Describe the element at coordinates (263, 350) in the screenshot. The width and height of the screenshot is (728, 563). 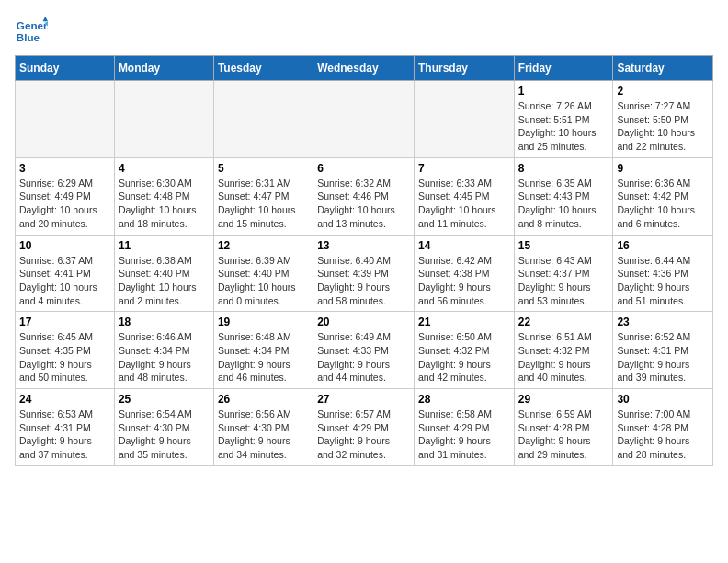
I see `calendar-cell: 19Sunrise: 6:48 AM Sunset: 4:34 PM Dayli…` at that location.